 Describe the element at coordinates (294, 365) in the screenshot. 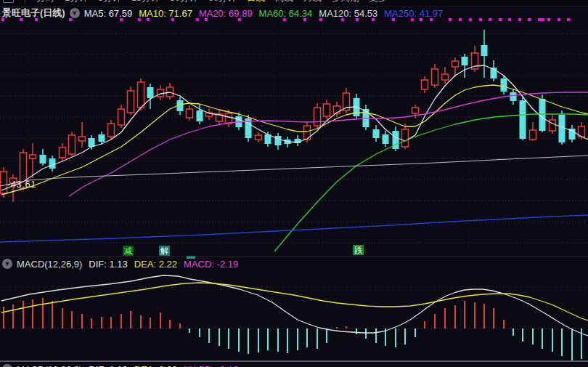

I see `macd-header-2: ▼ MACD(12,26,9)DIF: 1.13DEA: 2.22MACD: -…` at that location.